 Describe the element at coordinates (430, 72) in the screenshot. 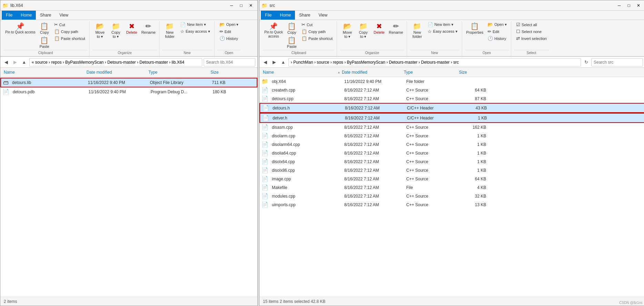

I see `col-type-right: Type` at that location.